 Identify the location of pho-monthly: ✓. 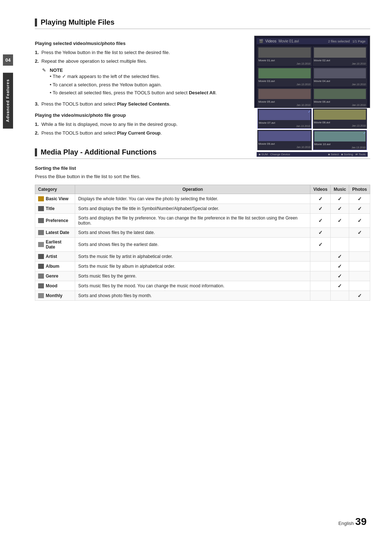
(360, 295).